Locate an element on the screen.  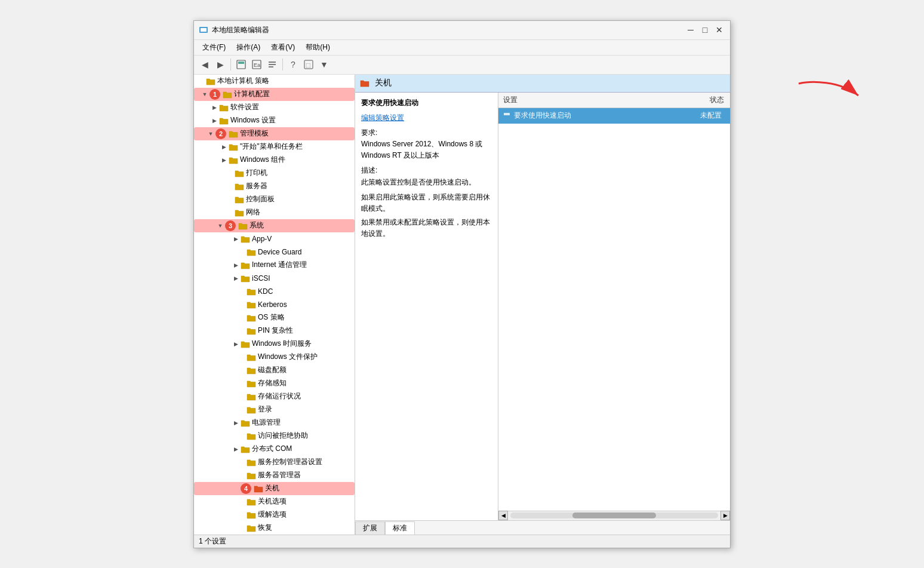
login-icon is located at coordinates (251, 410).